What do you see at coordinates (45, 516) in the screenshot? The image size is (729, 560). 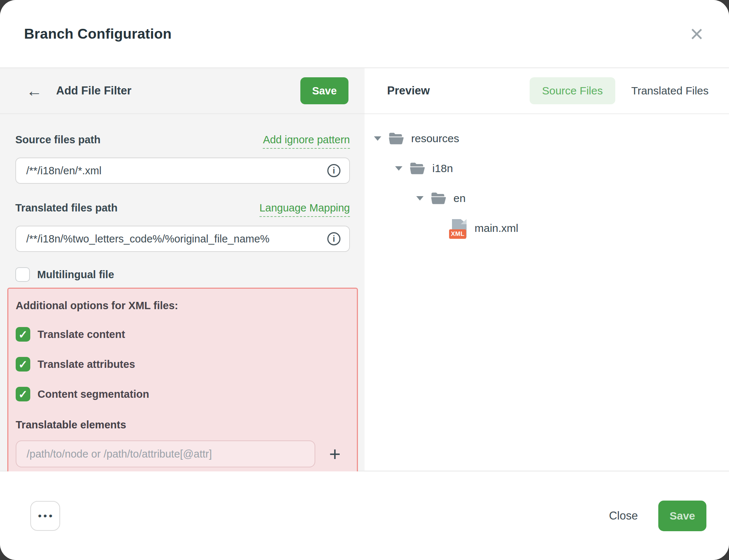 I see `more-options-button: •••` at bounding box center [45, 516].